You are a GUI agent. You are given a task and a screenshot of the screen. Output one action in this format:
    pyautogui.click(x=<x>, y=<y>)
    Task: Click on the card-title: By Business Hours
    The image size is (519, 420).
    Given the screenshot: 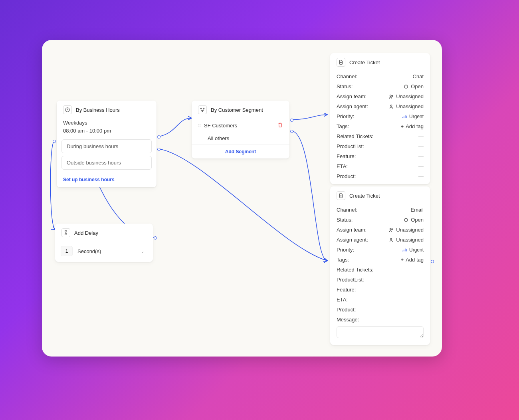 What is the action you would take?
    pyautogui.click(x=98, y=110)
    